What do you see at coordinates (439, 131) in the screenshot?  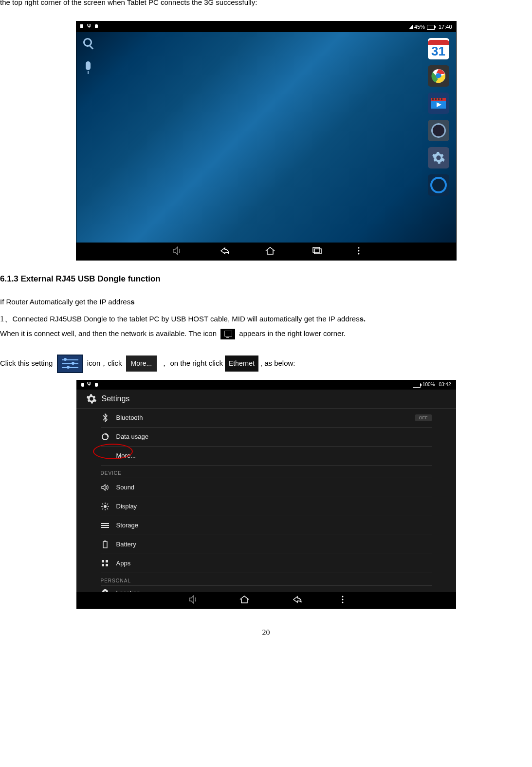 I see `camera-app-icon` at bounding box center [439, 131].